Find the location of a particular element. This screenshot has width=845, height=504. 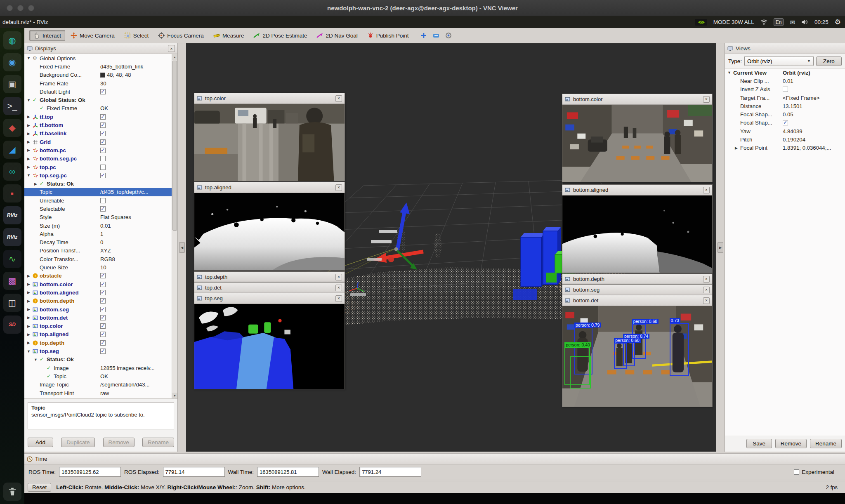

tool-select: Select is located at coordinates (137, 35).